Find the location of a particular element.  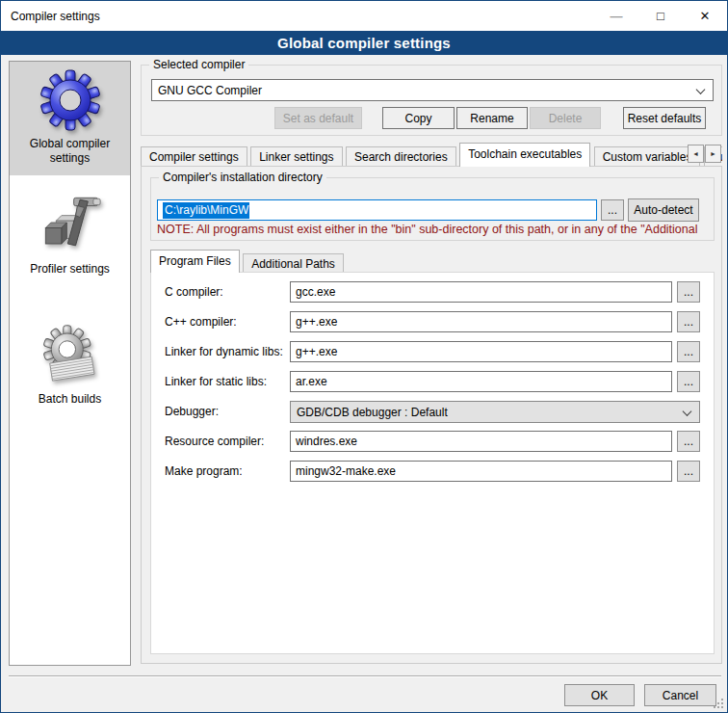

caliper-icon is located at coordinates (70, 223).